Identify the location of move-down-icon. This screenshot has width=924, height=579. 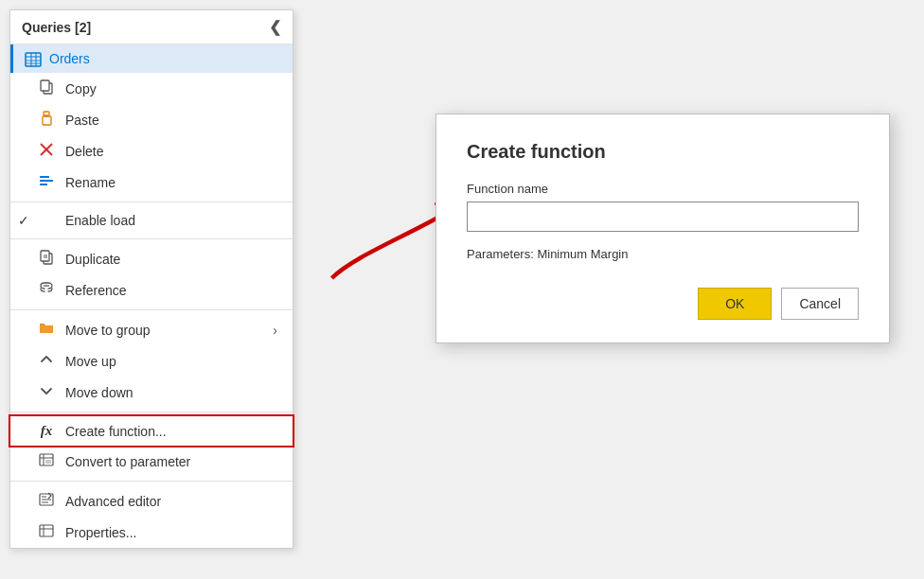
(46, 392).